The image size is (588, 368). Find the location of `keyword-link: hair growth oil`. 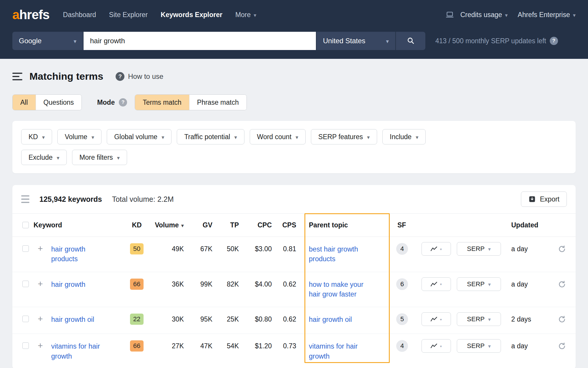

keyword-link: hair growth oil is located at coordinates (73, 319).